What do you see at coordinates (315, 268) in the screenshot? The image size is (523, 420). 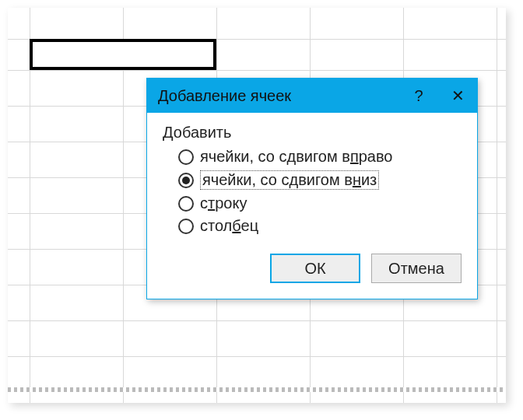 I see `ok-button: ОК` at bounding box center [315, 268].